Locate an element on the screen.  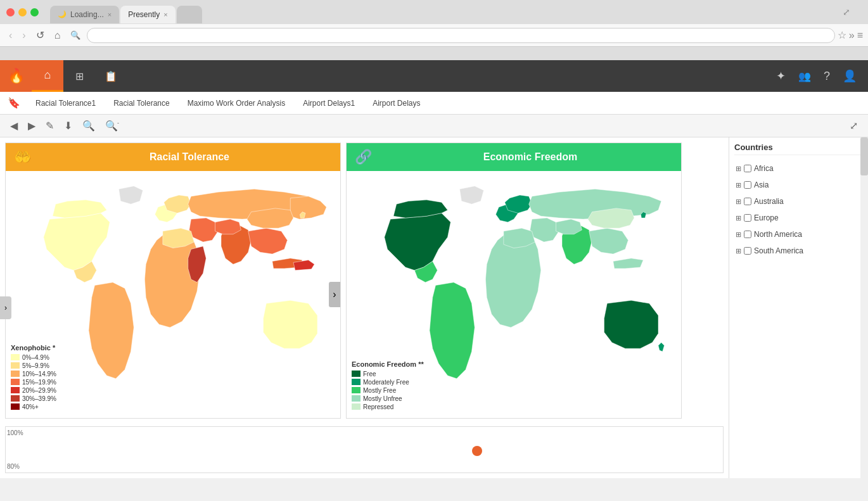
reports-nav-button: 📋 is located at coordinates (111, 76).